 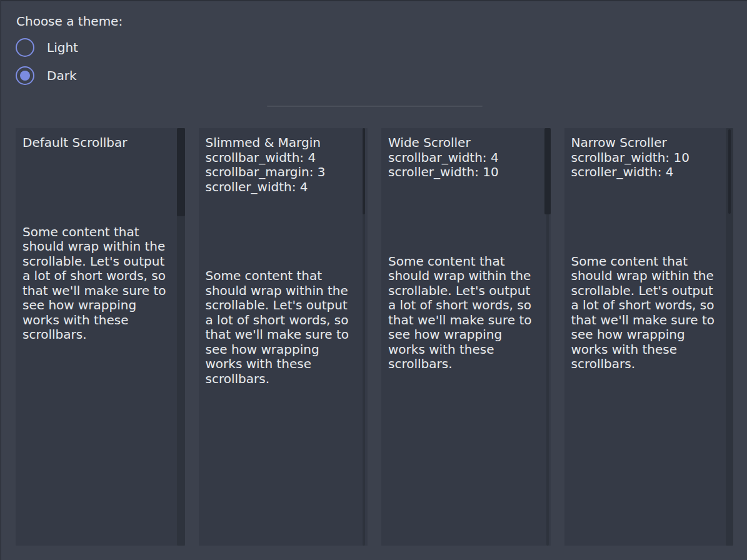 I want to click on theme-chooser: Choose a theme: Light Dark, so click(x=69, y=49).